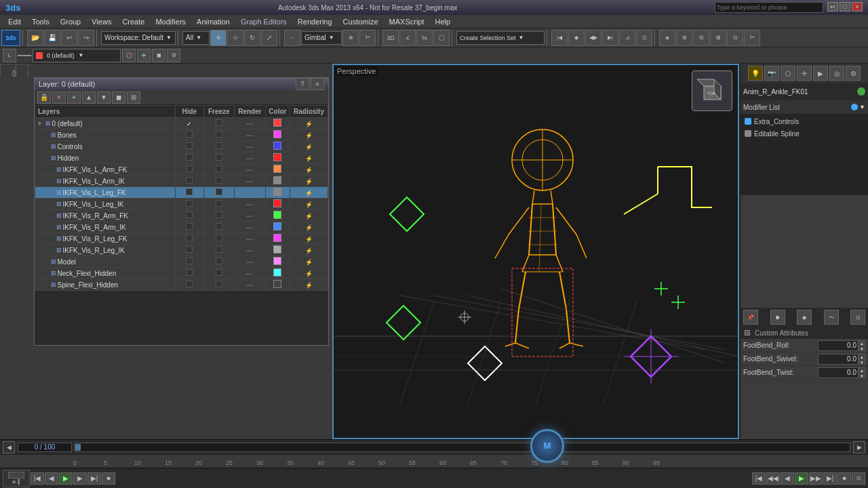  I want to click on layer-row: ⊞Bones━━⚡, so click(182, 136).